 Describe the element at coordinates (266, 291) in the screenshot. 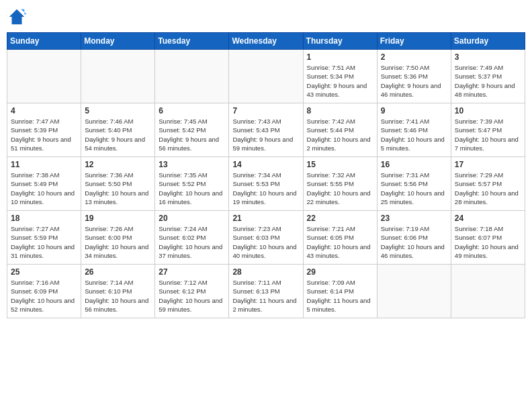

I see `calendar-week-row: 25Sunrise: 7:16 AM Sunset: 6:09 PM Dayli…` at that location.